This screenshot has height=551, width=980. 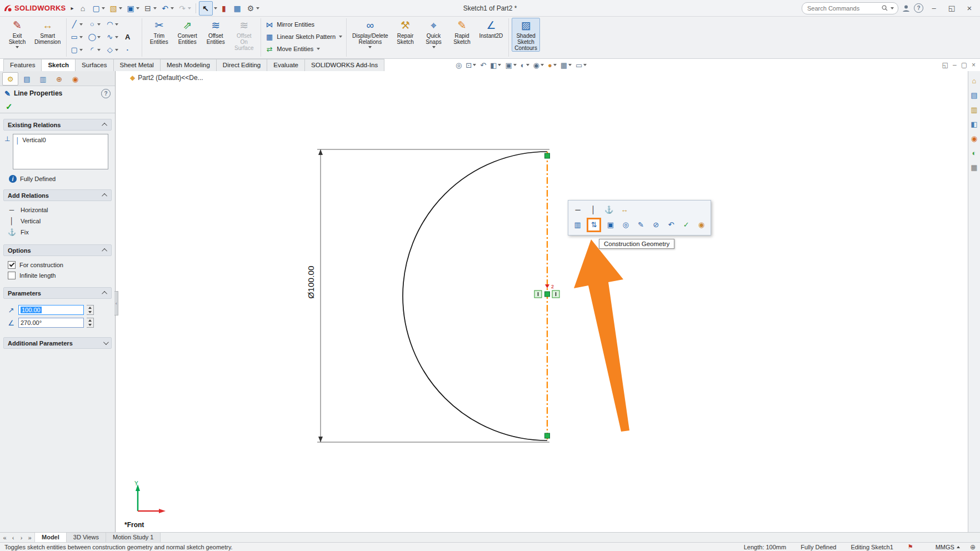 I want to click on exit-sketch-button: ✎ Exit Sketch, so click(x=17, y=33).